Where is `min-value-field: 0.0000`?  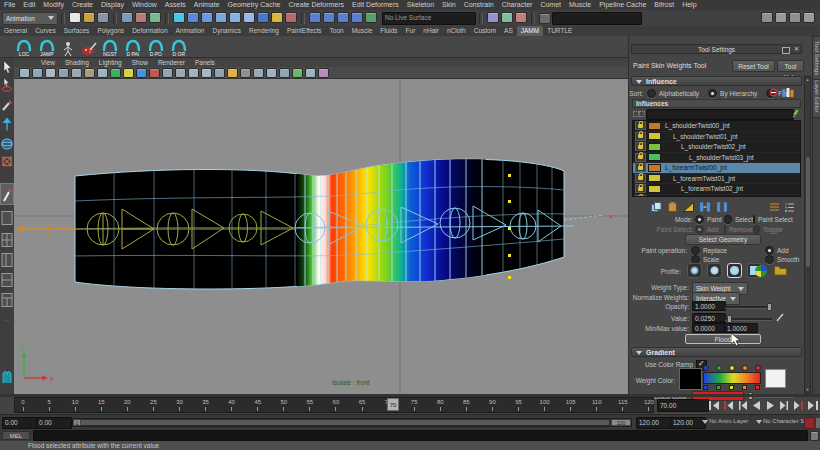
min-value-field: 0.0000 is located at coordinates (709, 328).